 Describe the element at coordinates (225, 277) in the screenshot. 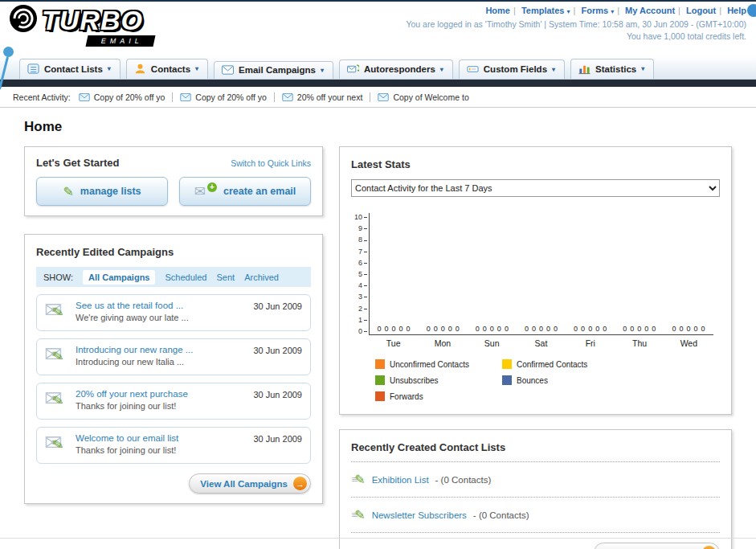

I see `tab-sent: Sent` at that location.